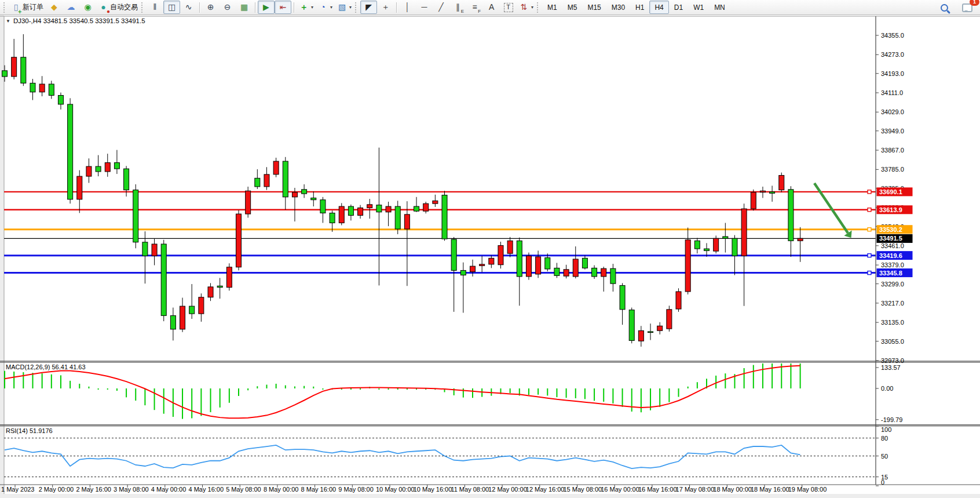 The width and height of the screenshot is (980, 498). Describe the element at coordinates (893, 265) in the screenshot. I see `price-tick-label: 33379.0` at that location.